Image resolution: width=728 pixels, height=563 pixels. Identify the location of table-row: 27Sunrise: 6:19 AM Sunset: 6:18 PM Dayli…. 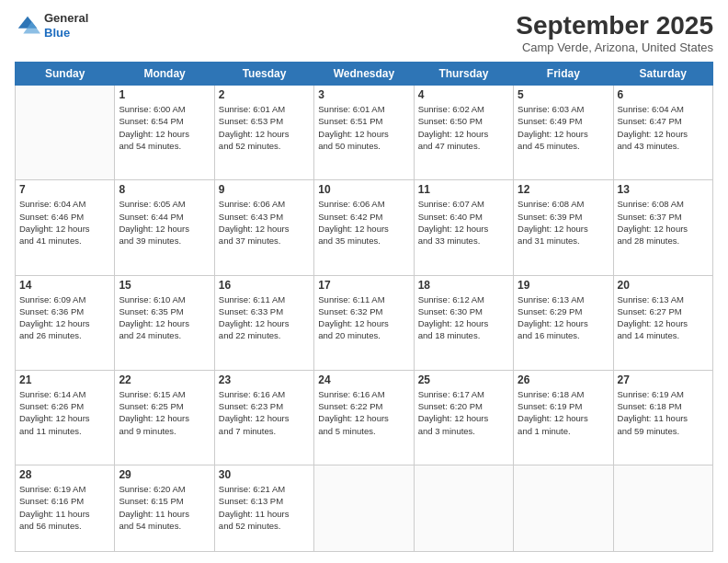
(663, 418).